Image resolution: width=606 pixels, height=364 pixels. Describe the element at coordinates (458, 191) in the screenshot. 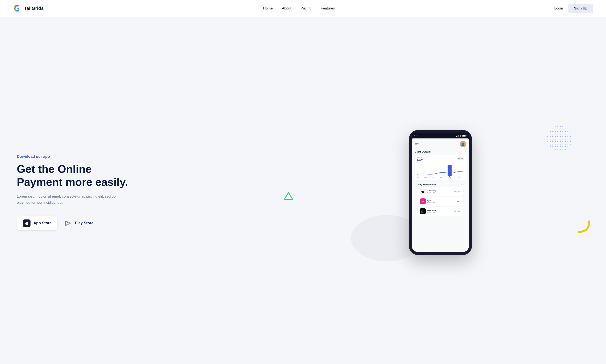

I see `tx-amount: - $2,000` at that location.